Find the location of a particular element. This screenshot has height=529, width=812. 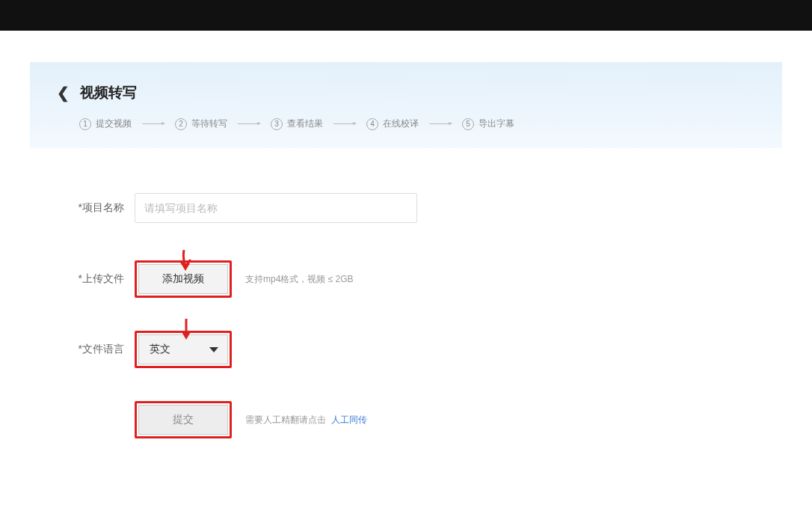

upload-helper-text: 支持mp4格式，视频 ≤ 2GB is located at coordinates (299, 280).